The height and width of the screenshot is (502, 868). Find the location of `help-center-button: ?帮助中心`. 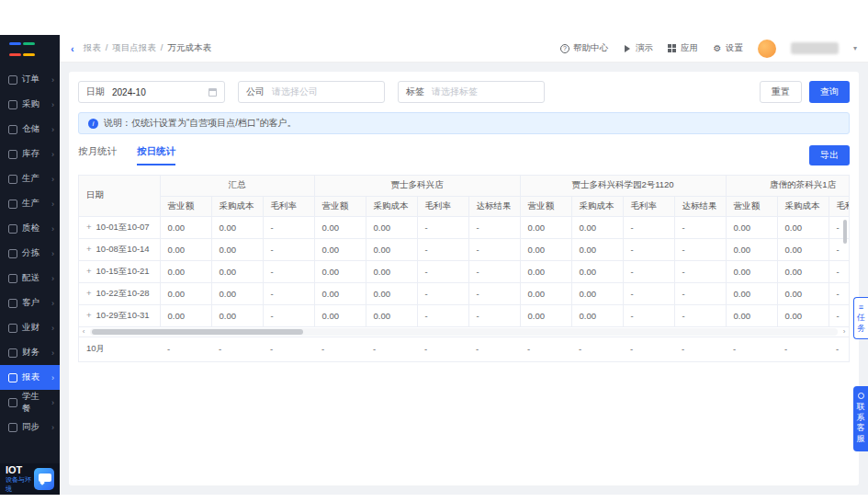

help-center-button: ?帮助中心 is located at coordinates (584, 48).